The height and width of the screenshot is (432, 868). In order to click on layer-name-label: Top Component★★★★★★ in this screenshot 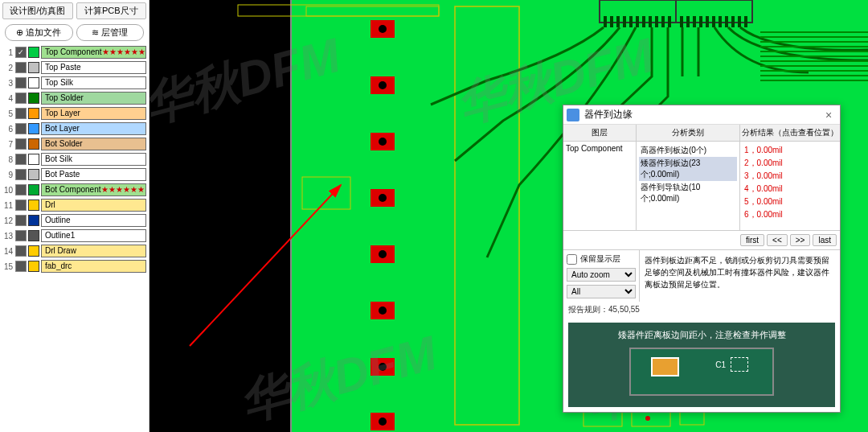, I will do `click(93, 52)`.